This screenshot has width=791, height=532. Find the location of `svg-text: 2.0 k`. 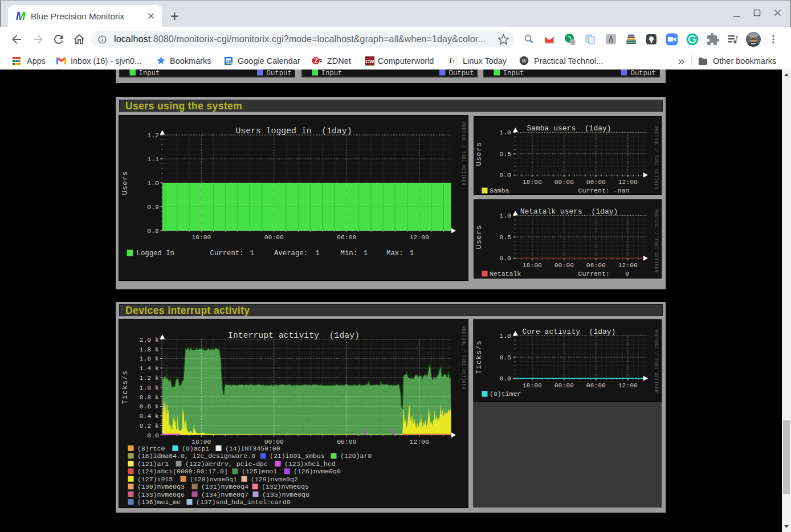

svg-text: 2.0 k is located at coordinates (149, 339).